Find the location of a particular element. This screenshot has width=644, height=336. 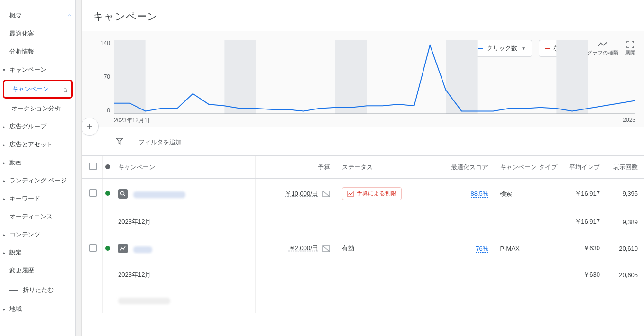

sidebar-section-content: ▸ コンテンツ is located at coordinates (38, 235).